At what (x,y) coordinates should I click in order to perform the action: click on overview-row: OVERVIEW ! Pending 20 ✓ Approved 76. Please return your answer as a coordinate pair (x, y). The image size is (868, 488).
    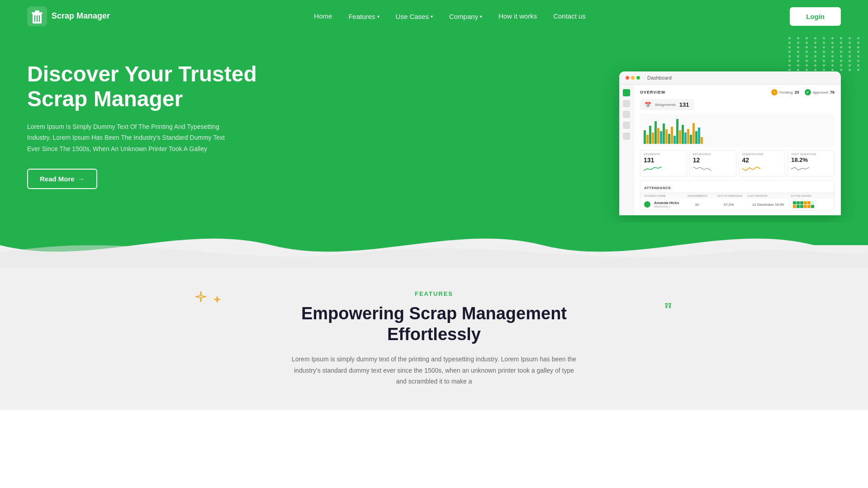
    Looking at the image, I should click on (737, 92).